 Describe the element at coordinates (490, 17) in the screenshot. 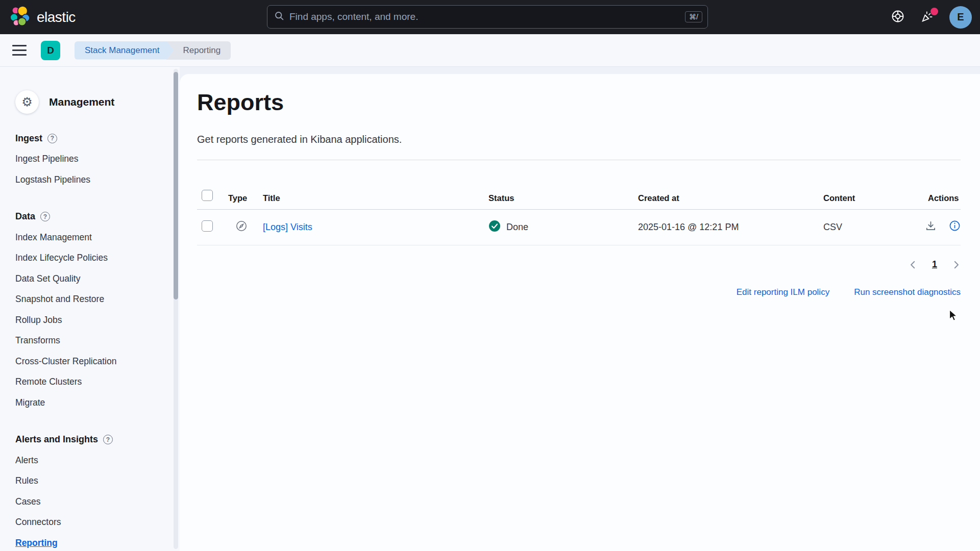

I see `app-header: elastic ⌘/` at that location.